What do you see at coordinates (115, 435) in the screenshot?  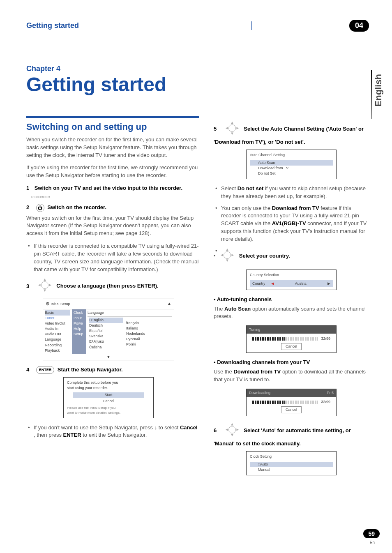 I see `text-fragment: to exit the Setup Navigator.` at bounding box center [115, 435].